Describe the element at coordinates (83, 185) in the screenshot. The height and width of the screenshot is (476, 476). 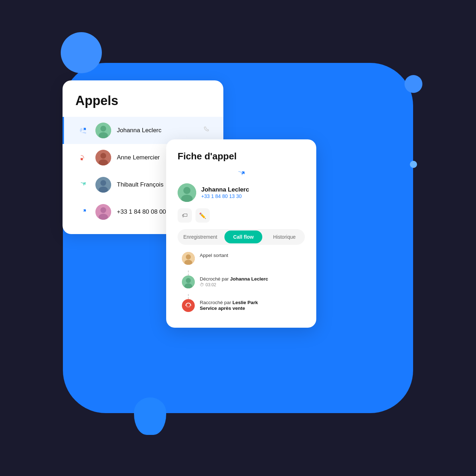
I see `incoming-call-icon` at that location.